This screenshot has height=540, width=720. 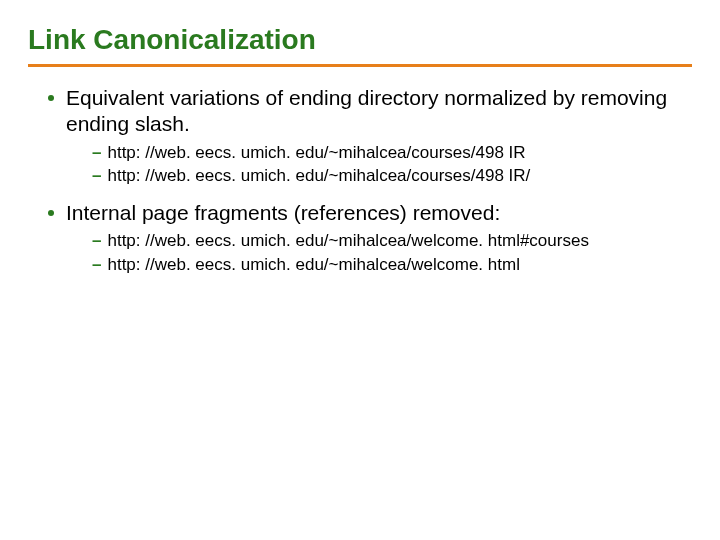 What do you see at coordinates (360, 66) in the screenshot?
I see `title-divider` at bounding box center [360, 66].